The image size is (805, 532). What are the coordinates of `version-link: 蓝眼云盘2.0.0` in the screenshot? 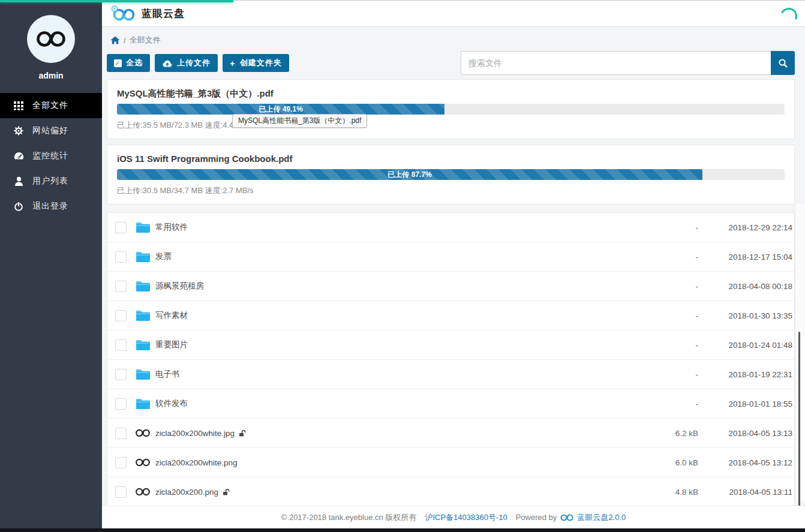 It's located at (601, 518).